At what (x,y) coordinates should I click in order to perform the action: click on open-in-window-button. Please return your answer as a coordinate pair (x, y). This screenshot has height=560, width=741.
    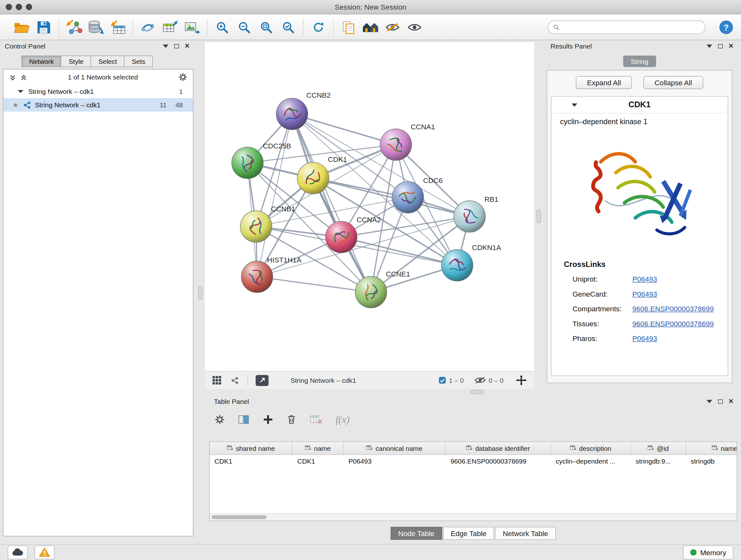
    Looking at the image, I should click on (262, 380).